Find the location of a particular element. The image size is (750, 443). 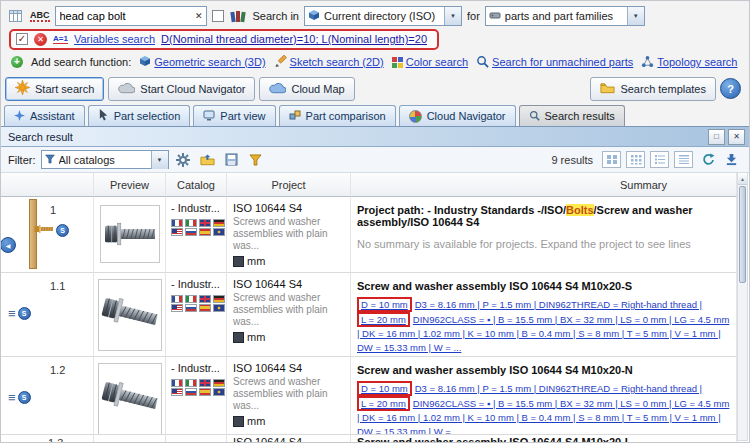

color-search-label: Color search is located at coordinates (437, 62).